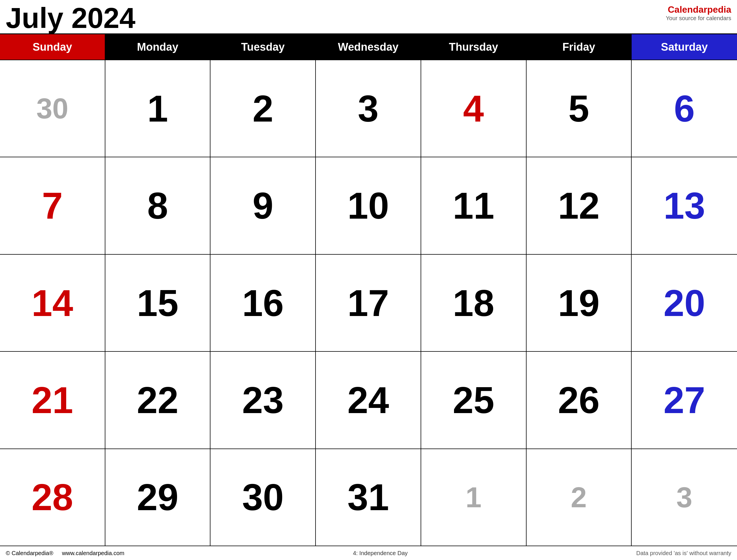 The width and height of the screenshot is (737, 560). Describe the element at coordinates (158, 109) in the screenshot. I see `calendar-cell-1-2: 1` at that location.